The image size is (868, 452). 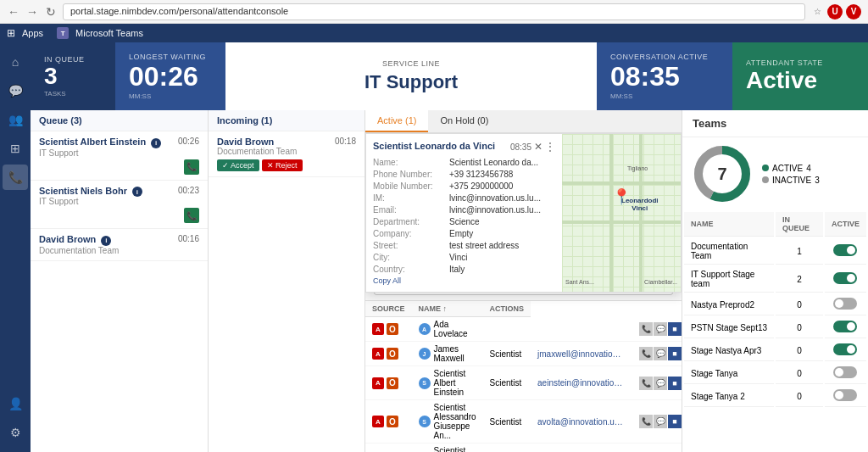 What do you see at coordinates (524, 448) in the screenshot?
I see `table-row: AOSScientist James Prescott JouleScienti…` at bounding box center [524, 448].